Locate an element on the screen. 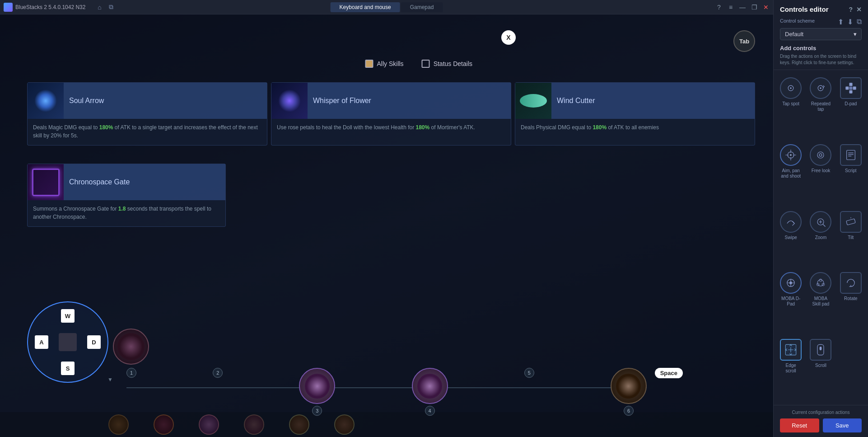  control-moba-dpad: MOBA D-Pad is located at coordinates (791, 301).